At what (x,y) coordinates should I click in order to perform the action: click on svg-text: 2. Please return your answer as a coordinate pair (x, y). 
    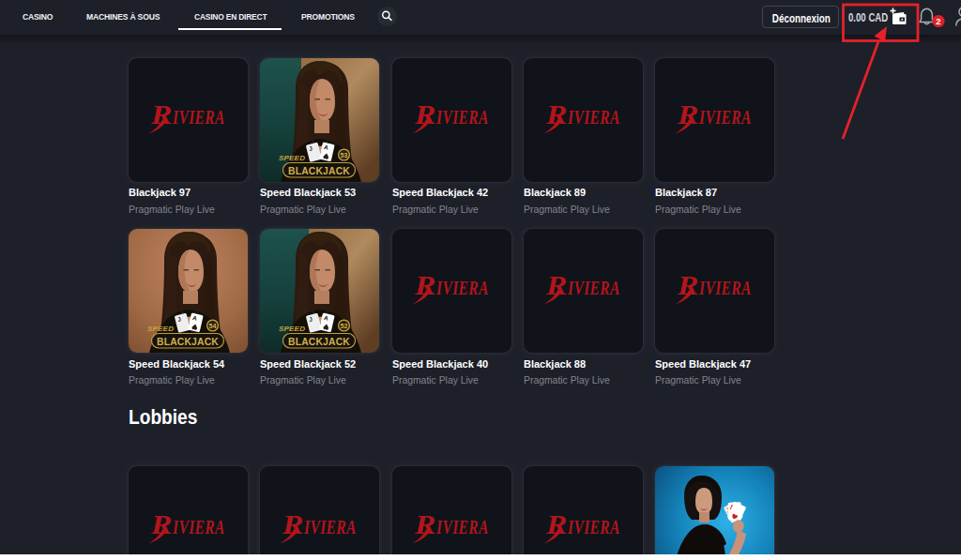
    Looking at the image, I should click on (938, 21).